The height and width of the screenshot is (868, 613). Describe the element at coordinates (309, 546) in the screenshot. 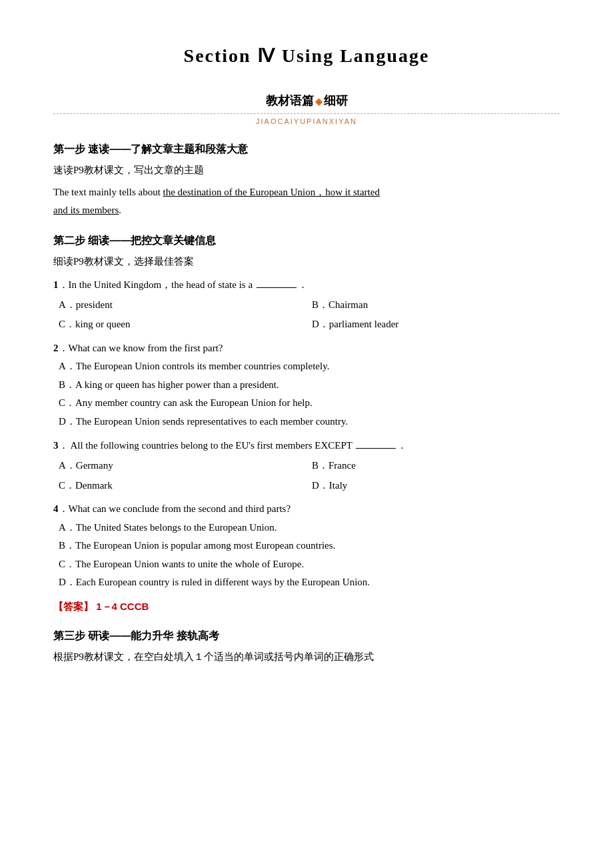

I see `q4-option-b: B．The European Union is popular among mo…` at that location.